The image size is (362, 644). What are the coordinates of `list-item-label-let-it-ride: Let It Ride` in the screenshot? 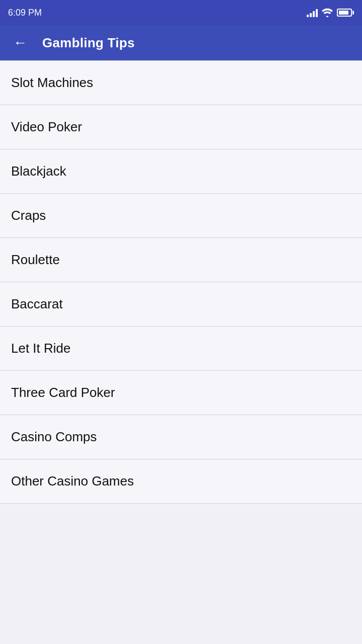 It's located at (41, 348).